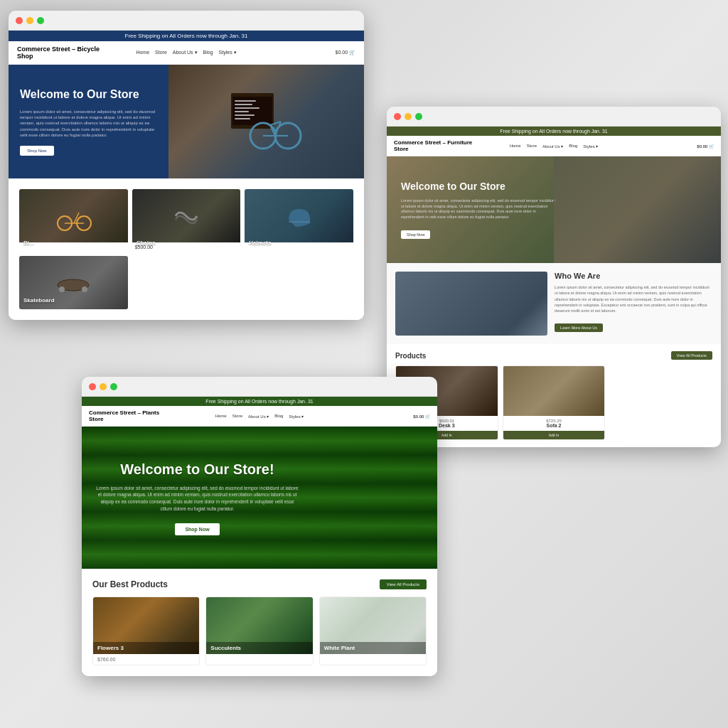  Describe the element at coordinates (259, 417) in the screenshot. I see `plants-nav: Commerce Street – Plants Store Home Stor…` at that location.